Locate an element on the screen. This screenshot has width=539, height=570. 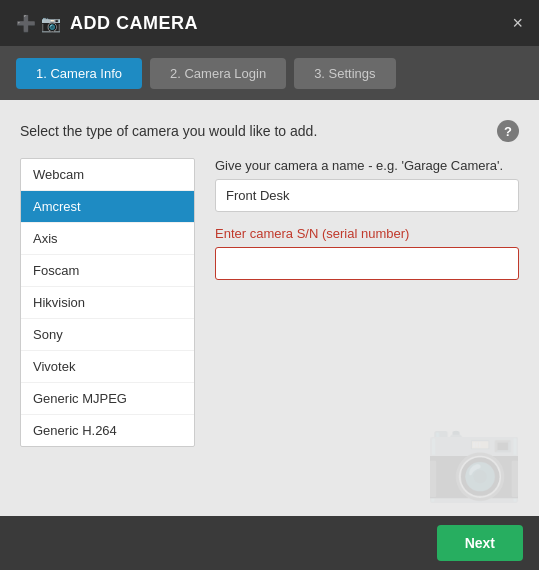
list-item: Amcrest is located at coordinates (108, 207).